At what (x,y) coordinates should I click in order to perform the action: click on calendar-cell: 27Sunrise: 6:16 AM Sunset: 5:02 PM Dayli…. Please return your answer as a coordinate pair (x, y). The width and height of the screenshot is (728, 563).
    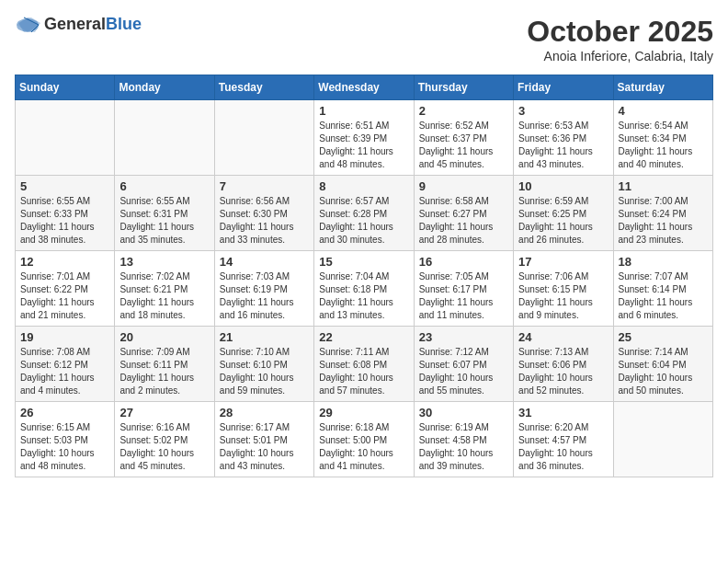
    Looking at the image, I should click on (165, 440).